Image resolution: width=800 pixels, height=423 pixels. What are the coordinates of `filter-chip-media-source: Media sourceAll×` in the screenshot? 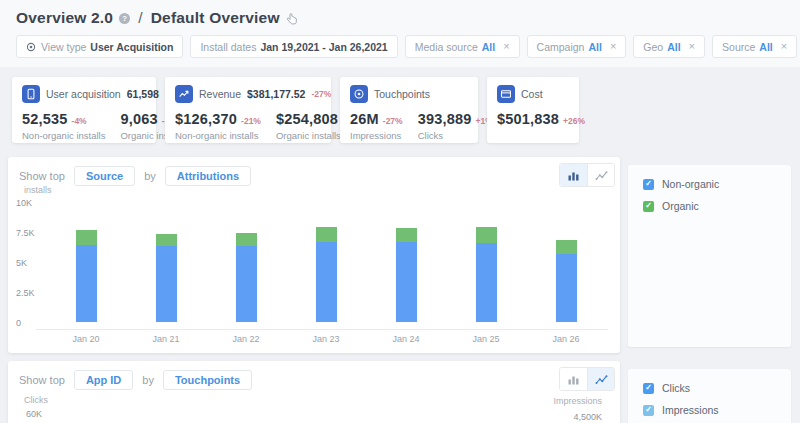 It's located at (462, 46).